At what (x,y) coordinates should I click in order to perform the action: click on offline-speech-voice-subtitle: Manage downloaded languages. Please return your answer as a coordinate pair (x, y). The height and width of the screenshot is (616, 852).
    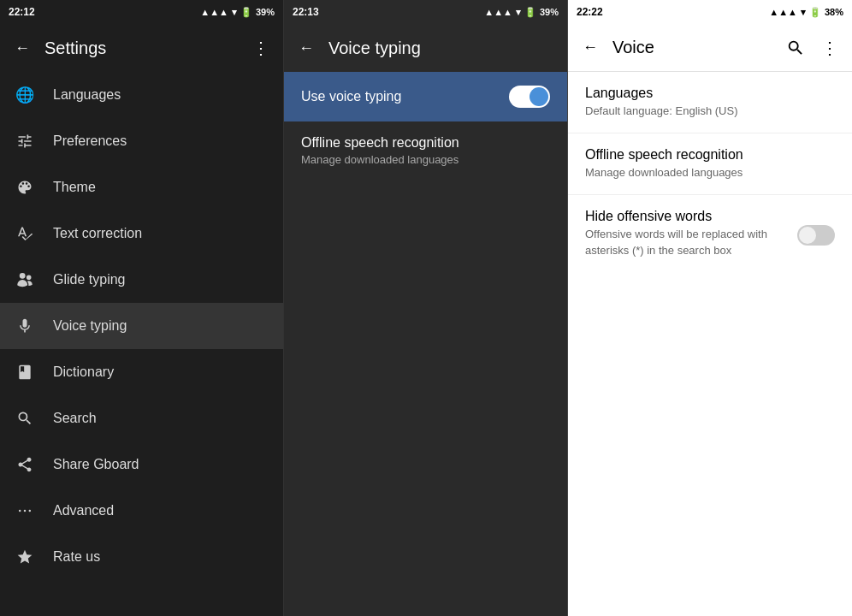
    Looking at the image, I should click on (710, 173).